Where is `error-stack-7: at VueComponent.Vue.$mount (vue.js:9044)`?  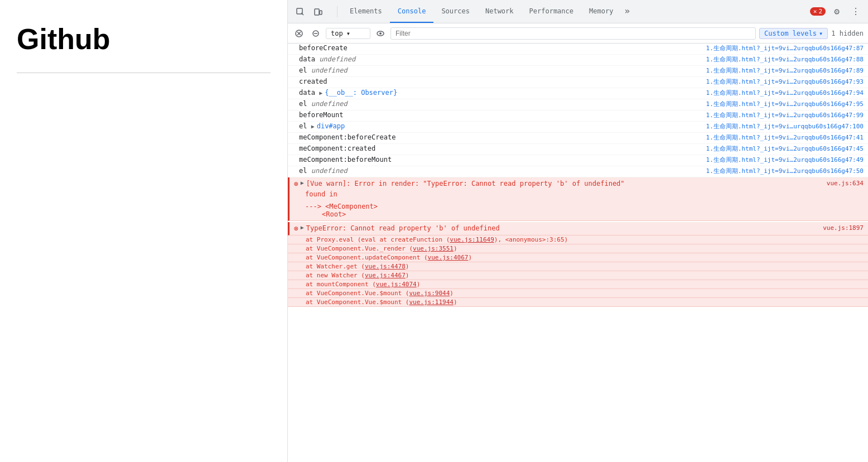 error-stack-7: at VueComponent.Vue.$mount (vue.js:9044) is located at coordinates (578, 293).